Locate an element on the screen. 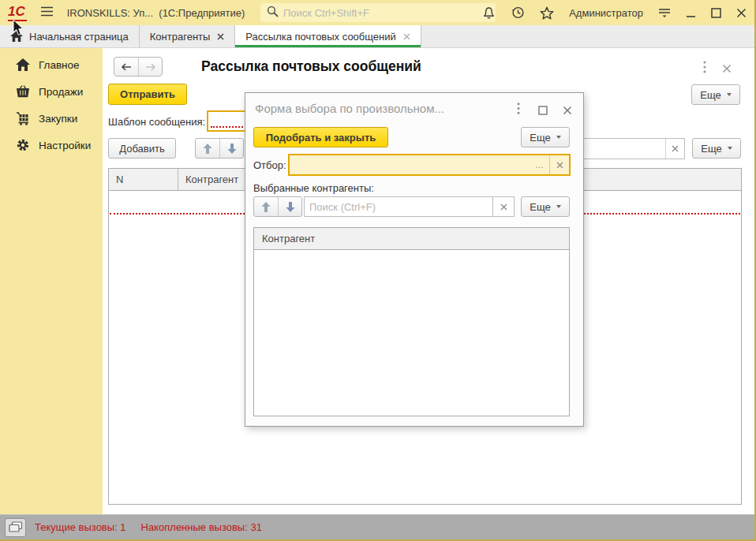  gear-icon is located at coordinates (23, 145).